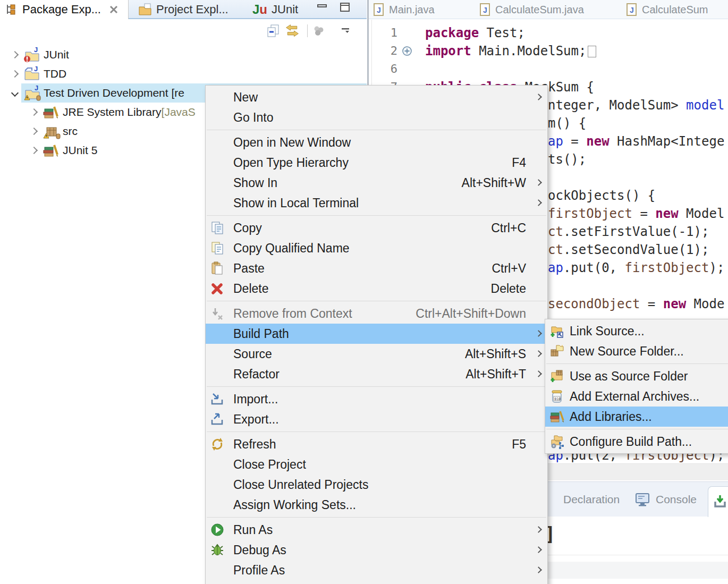  I want to click on tree-item-label: Test Driven Development [re, so click(114, 93).